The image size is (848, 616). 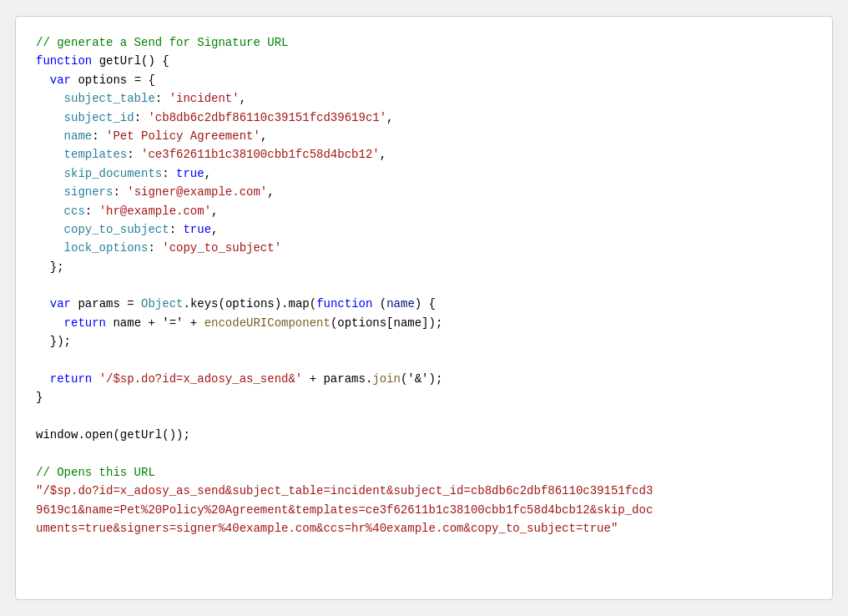 What do you see at coordinates (424, 230) in the screenshot?
I see `code-line: copy_to_subject: true,` at bounding box center [424, 230].